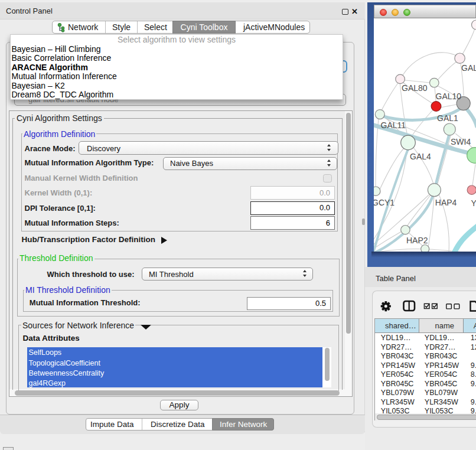 This screenshot has height=450, width=476. Describe the element at coordinates (469, 68) in the screenshot. I see `svg-text: GAL2` at that location.